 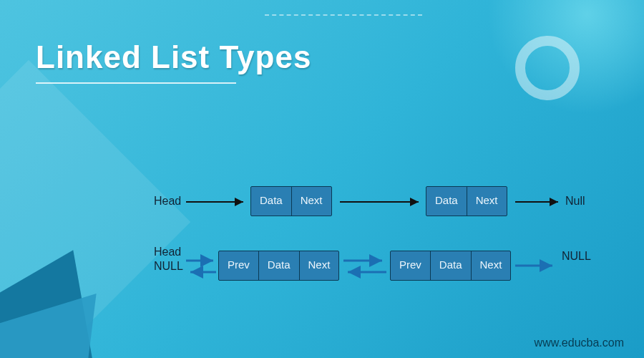 What do you see at coordinates (547, 68) in the screenshot?
I see `bg-ring` at bounding box center [547, 68].